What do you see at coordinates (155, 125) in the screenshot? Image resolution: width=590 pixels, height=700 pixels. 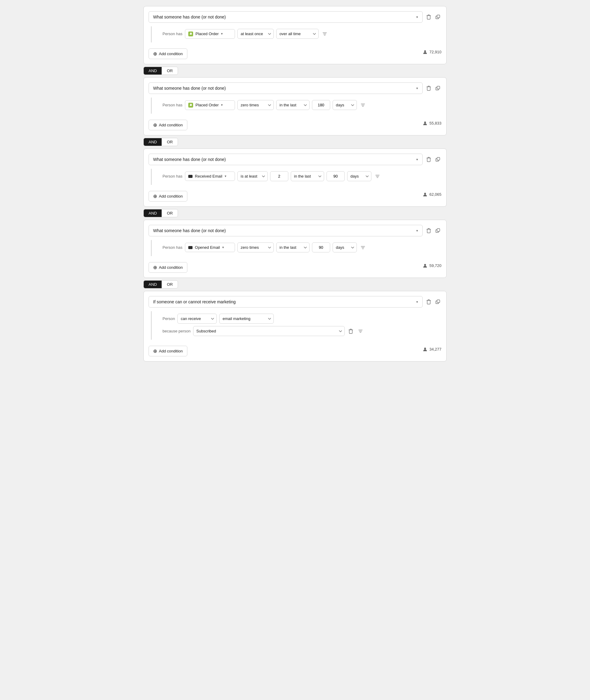 I see `plus-icon-2: ⊕` at bounding box center [155, 125].